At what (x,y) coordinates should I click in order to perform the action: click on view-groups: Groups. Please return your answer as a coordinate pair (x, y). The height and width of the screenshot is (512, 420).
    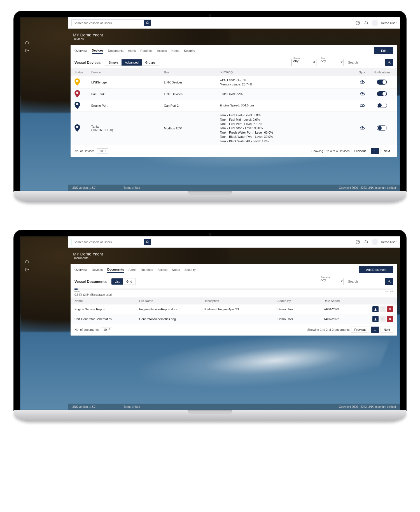
    Looking at the image, I should click on (150, 62).